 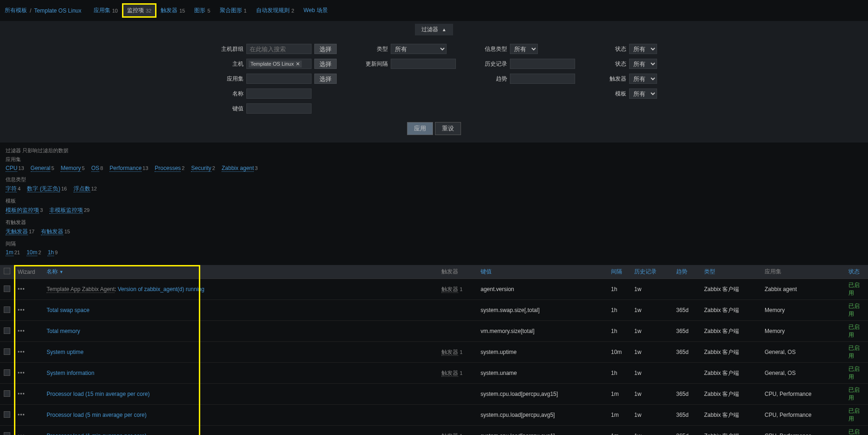 I want to click on subfilter-item: Memory, so click(x=71, y=169).